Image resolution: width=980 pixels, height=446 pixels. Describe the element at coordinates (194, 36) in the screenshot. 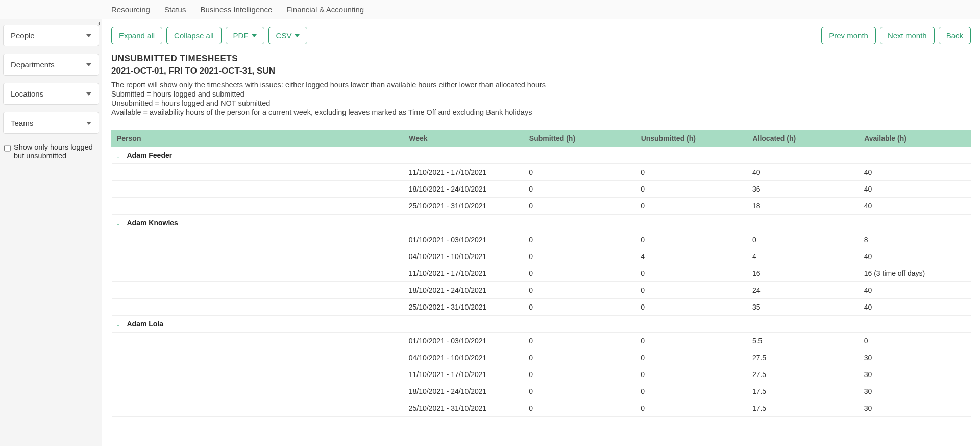

I see `collapse-all-button: Collapse all` at that location.